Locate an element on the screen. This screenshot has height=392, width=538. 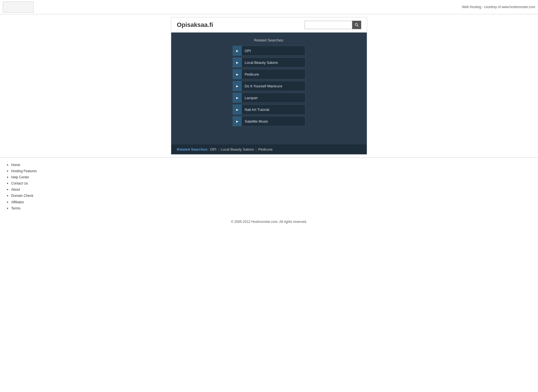
footer-link: Affiliates is located at coordinates (17, 202).